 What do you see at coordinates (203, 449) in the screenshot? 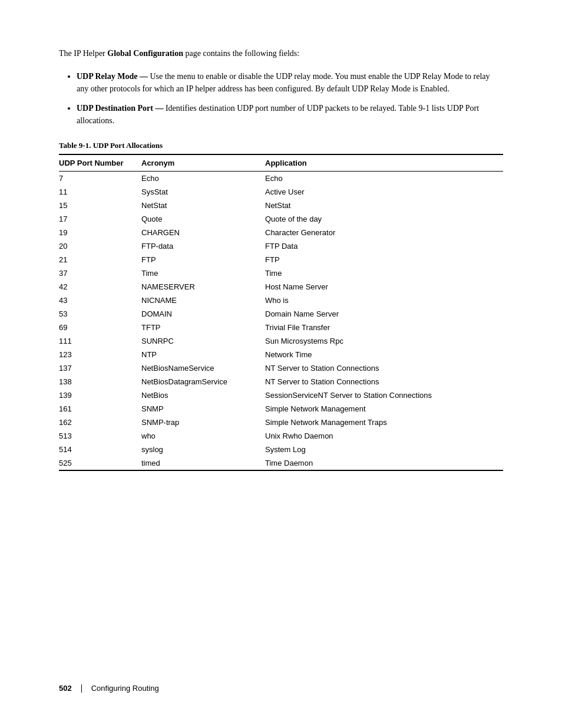
I see `table-cell-acronym: syslog` at bounding box center [203, 449].